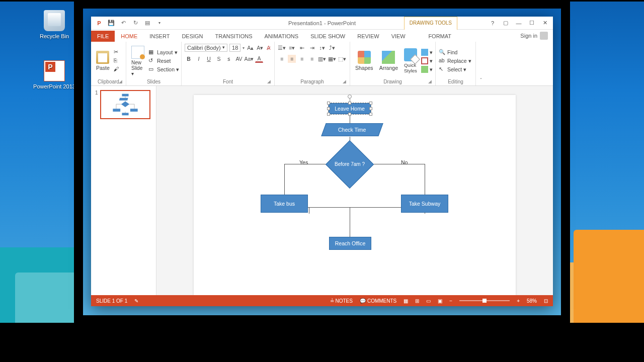 This screenshot has width=644, height=362. What do you see at coordinates (342, 59) in the screenshot?
I see `smartart-icon: ⬚▾` at bounding box center [342, 59].